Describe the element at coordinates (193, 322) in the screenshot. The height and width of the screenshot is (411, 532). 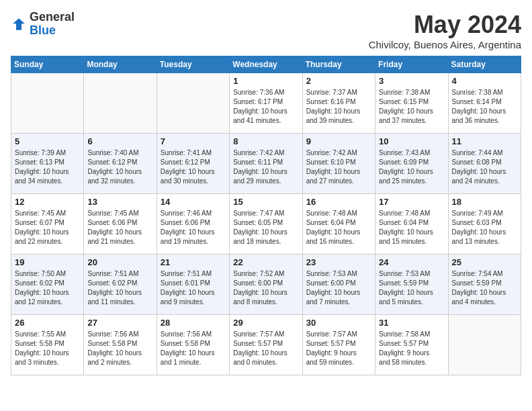
I see `day-number: 28` at that location.